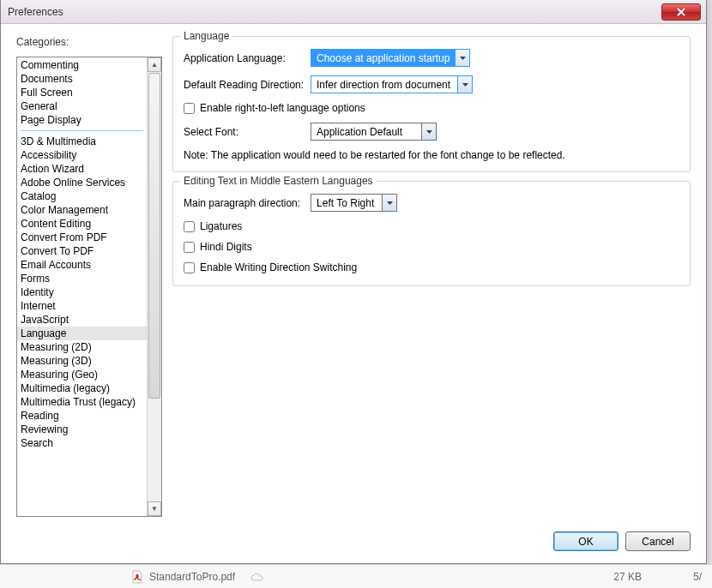 This screenshot has width=712, height=588. What do you see at coordinates (353, 202) in the screenshot?
I see `main-paragraph-dropdown: Left To Right` at bounding box center [353, 202].